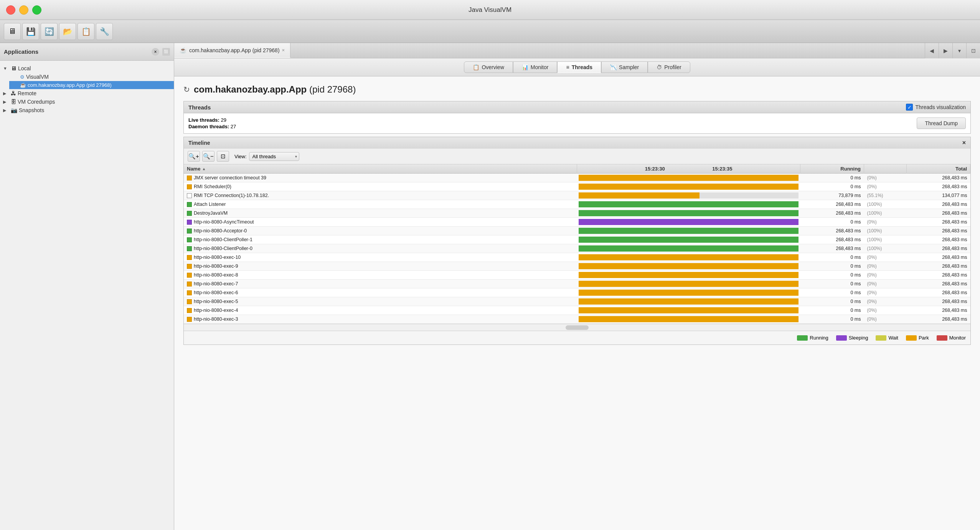 Image resolution: width=980 pixels, height=530 pixels. I want to click on sidebar-item-coredumps: ▶ 🗄 VM Coredumps, so click(87, 102).